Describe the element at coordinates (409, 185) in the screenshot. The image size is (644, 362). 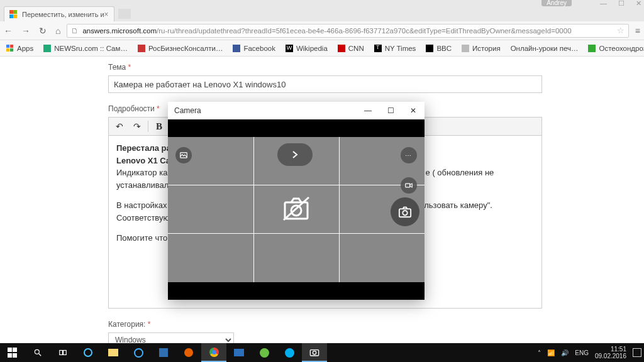
I see `video-mode-button` at that location.